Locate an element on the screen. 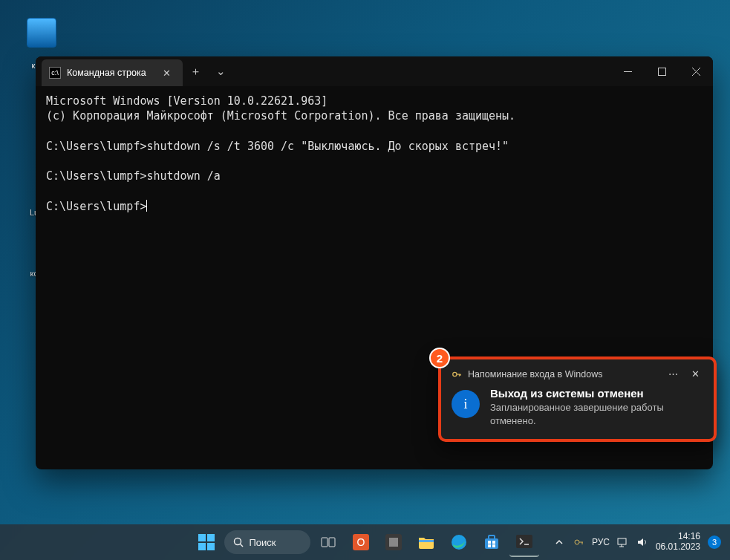  search-icon is located at coordinates (238, 542).